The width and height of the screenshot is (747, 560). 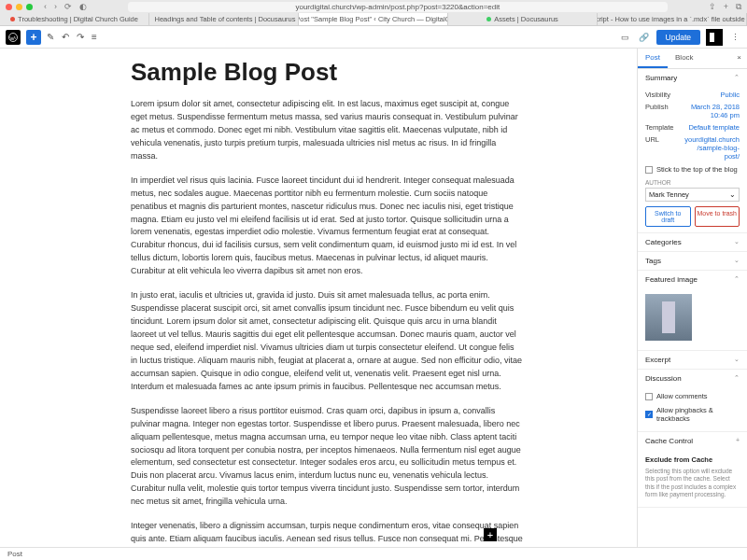 I want to click on author-select: Mark Tenney⌄, so click(x=693, y=194).